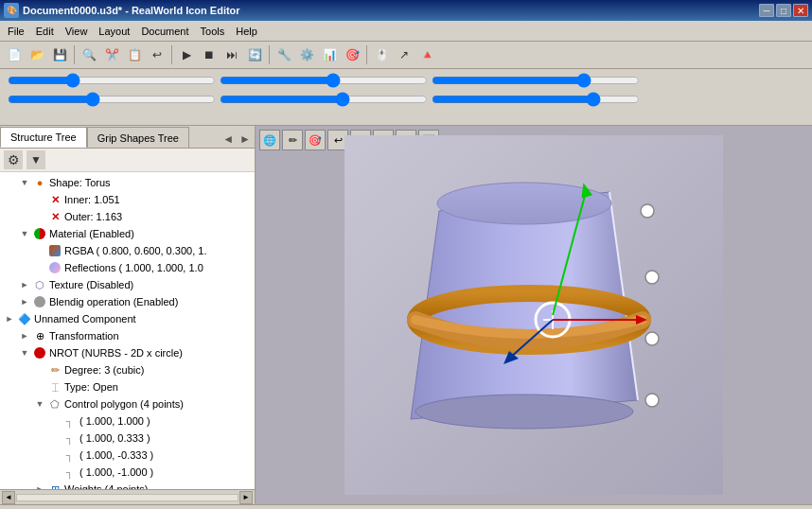 The width and height of the screenshot is (812, 509). Describe the element at coordinates (127, 251) in the screenshot. I see `tree-item-rgba: RGBA ( 0.800, 0.600, 0.300, 1.` at that location.